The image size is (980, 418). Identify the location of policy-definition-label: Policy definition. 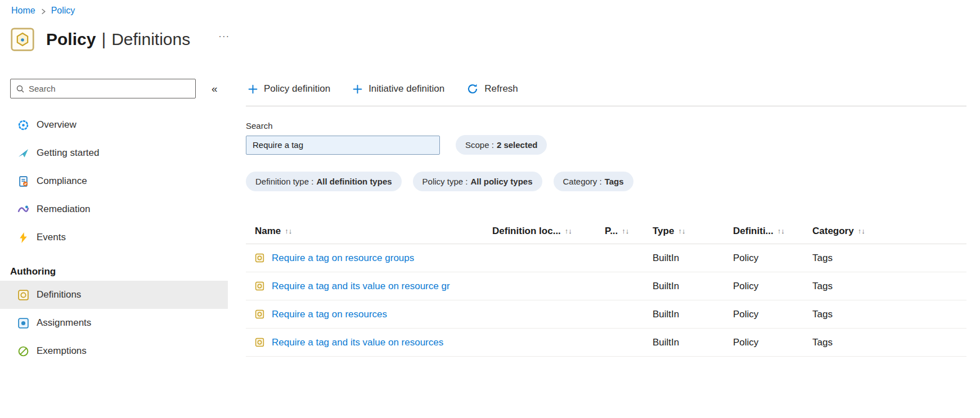
(297, 89).